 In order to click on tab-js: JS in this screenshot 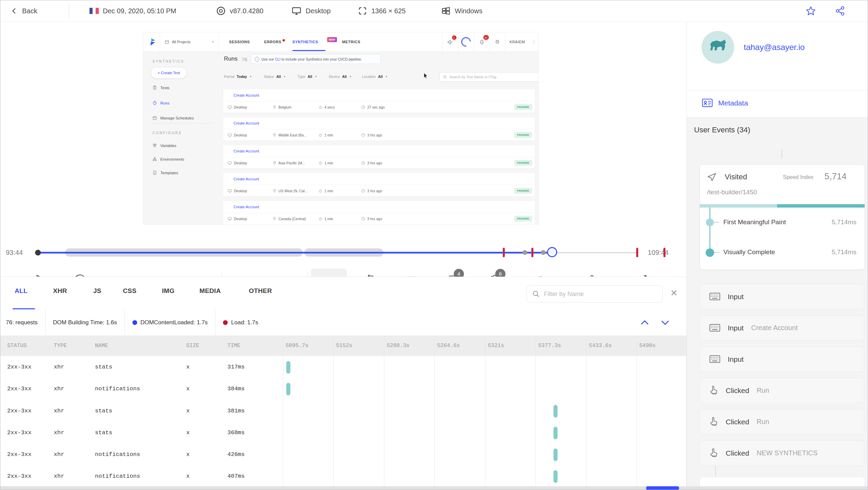, I will do `click(97, 291)`.